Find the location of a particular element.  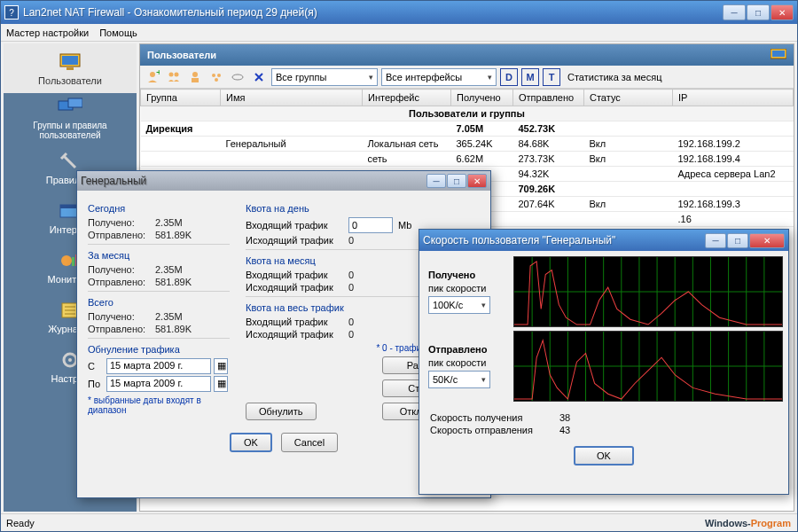

group-section-header: Пользователи и группы is located at coordinates (467, 113).